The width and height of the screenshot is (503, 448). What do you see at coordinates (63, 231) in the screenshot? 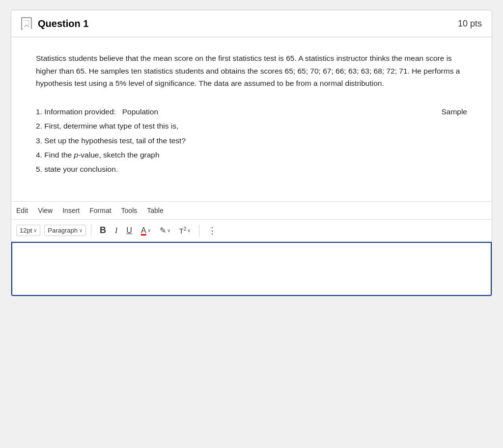
I see `paragraph-label: Paragraph` at bounding box center [63, 231].